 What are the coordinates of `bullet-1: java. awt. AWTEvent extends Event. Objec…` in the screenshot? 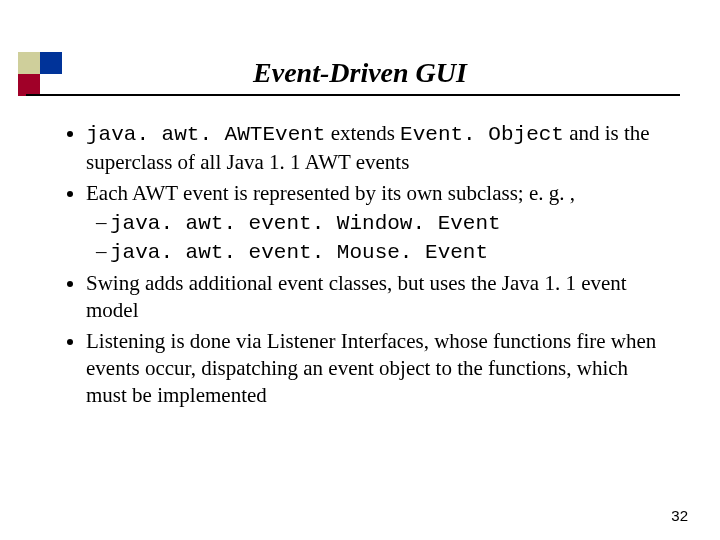 It's located at (375, 148).